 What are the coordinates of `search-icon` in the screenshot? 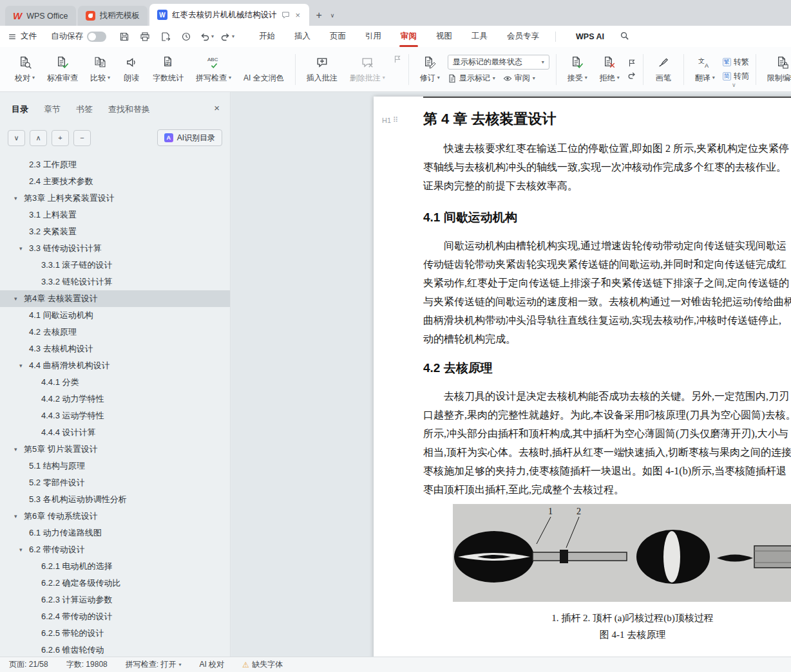 It's located at (625, 37).